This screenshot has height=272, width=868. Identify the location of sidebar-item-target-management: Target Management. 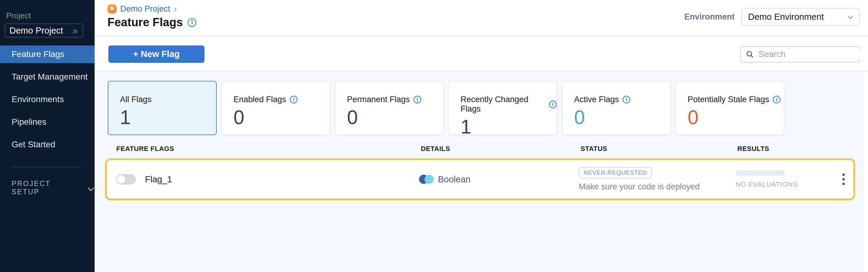
(47, 77).